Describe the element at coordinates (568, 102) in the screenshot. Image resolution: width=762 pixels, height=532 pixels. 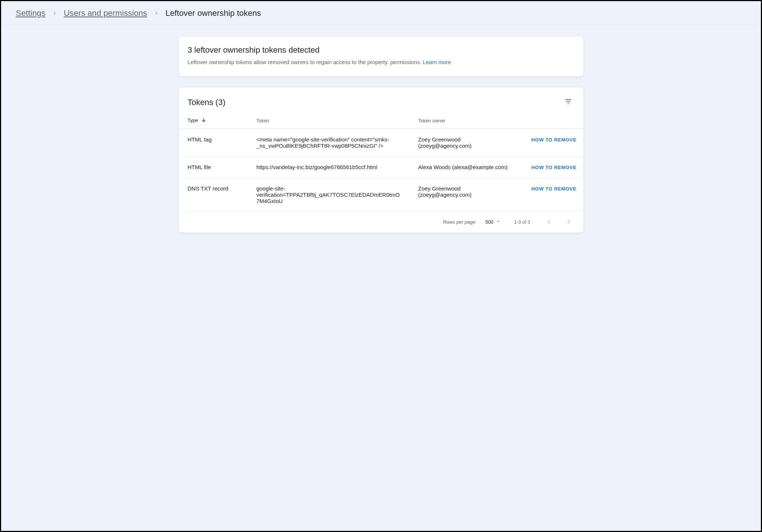
I see `filter-button` at that location.